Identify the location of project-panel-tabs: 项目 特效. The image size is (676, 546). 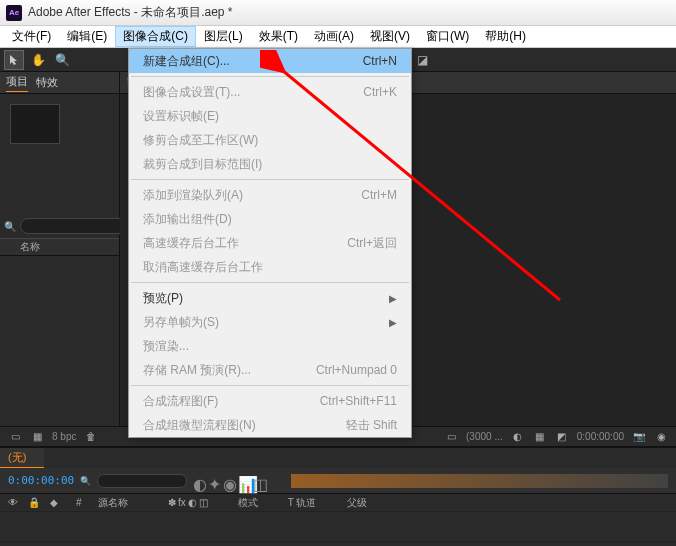
(60, 83).